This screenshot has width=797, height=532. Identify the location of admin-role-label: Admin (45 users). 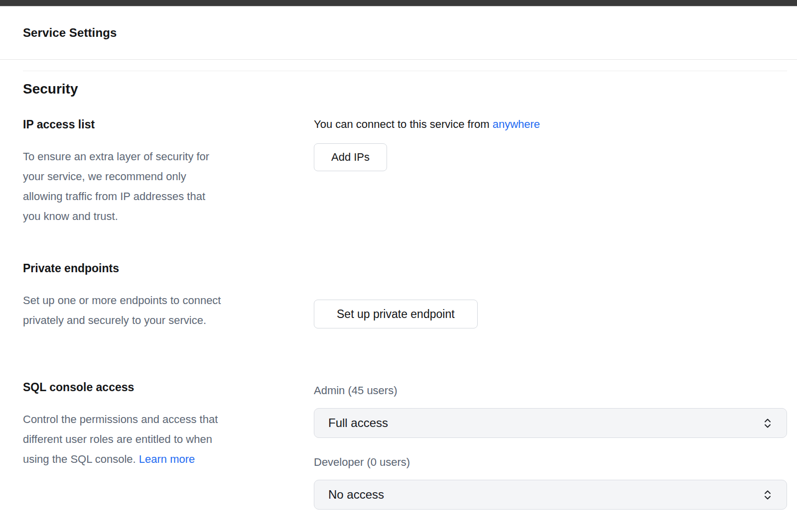
(550, 390).